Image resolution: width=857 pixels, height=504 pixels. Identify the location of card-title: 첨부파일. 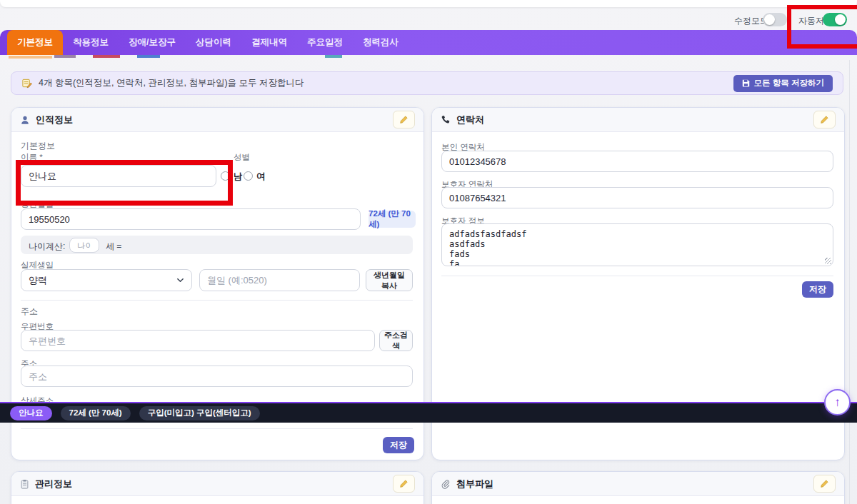
(475, 484).